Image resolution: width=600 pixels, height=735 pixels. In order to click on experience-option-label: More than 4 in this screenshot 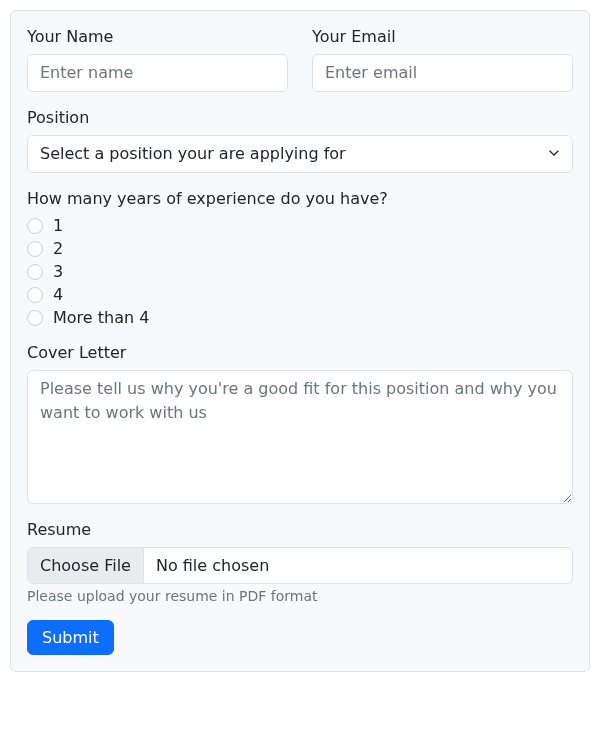, I will do `click(101, 318)`.